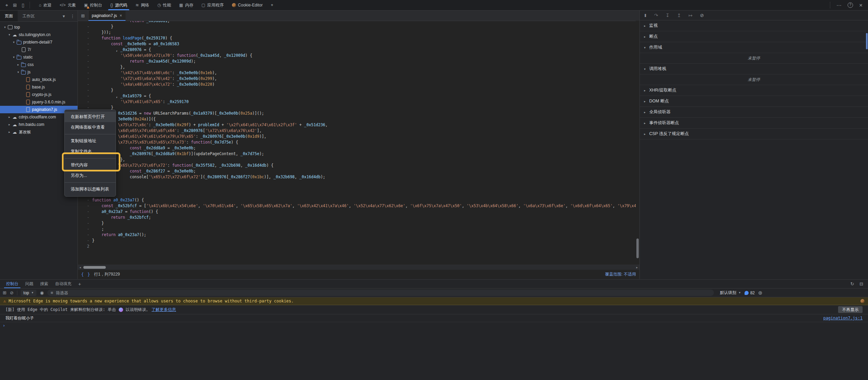 Image resolution: width=868 pixels, height=380 pixels. Describe the element at coordinates (656, 15) in the screenshot. I see `step-over-icon: ↷` at that location.